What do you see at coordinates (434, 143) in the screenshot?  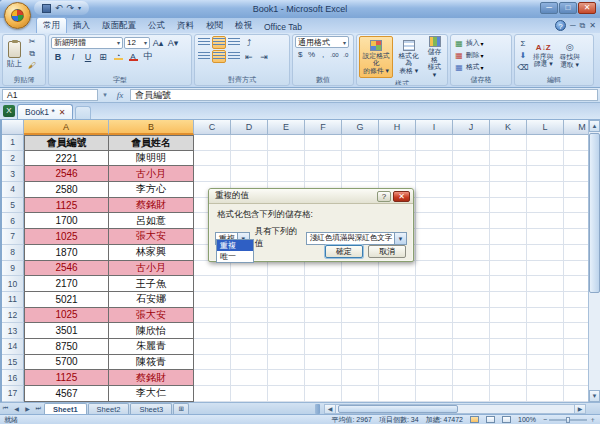 I see `cell-I1` at bounding box center [434, 143].